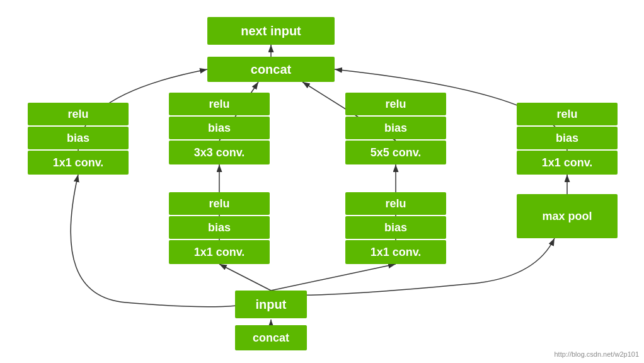  What do you see at coordinates (596, 354) in the screenshot?
I see `watermark: http://blog.csdn.net/w2p101` at bounding box center [596, 354].